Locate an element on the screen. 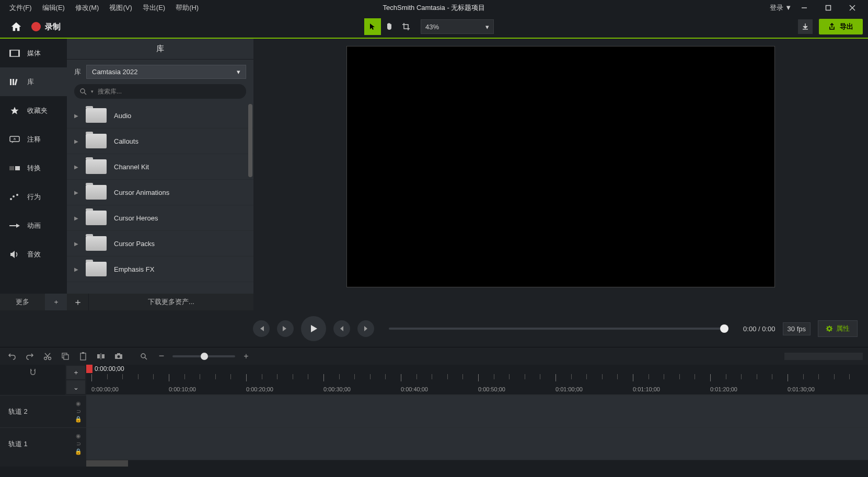  library-folder: ▶Audio is located at coordinates (160, 116).